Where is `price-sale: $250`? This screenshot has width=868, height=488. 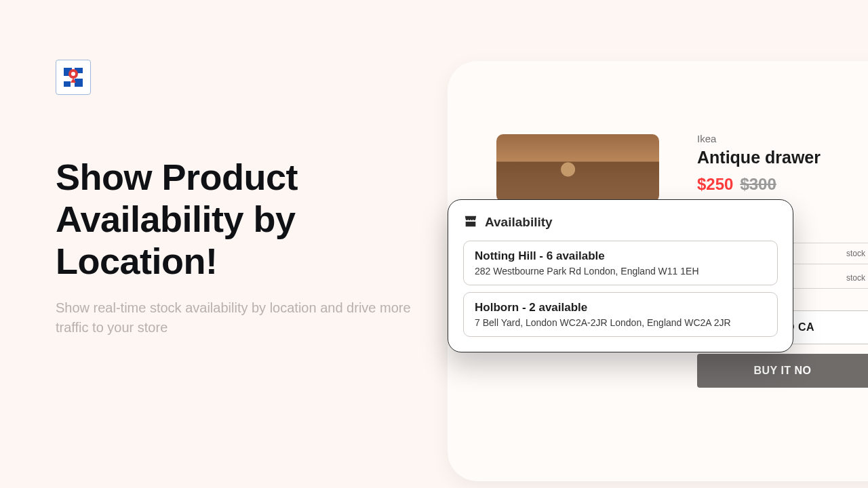 price-sale: $250 is located at coordinates (715, 184).